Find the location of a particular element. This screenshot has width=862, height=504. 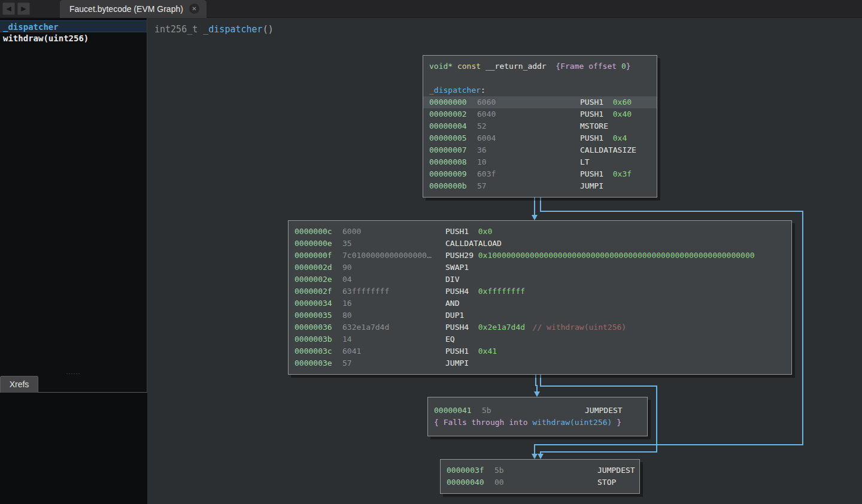

insn-address: 0000002f is located at coordinates (318, 292).